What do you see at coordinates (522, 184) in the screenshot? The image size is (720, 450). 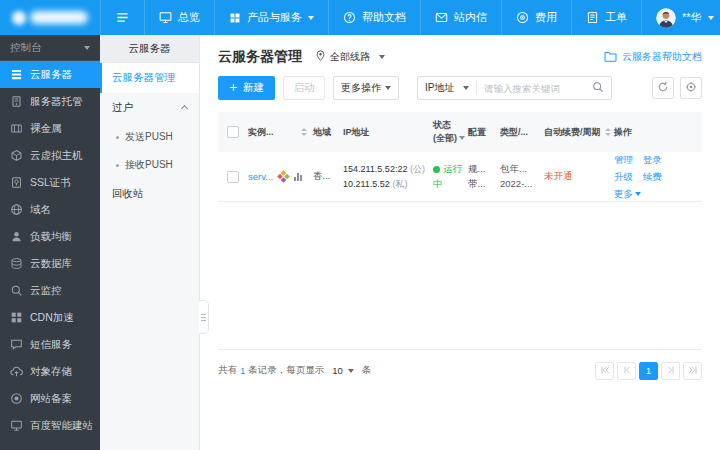 I see `type-line2: 2022-...` at bounding box center [522, 184].